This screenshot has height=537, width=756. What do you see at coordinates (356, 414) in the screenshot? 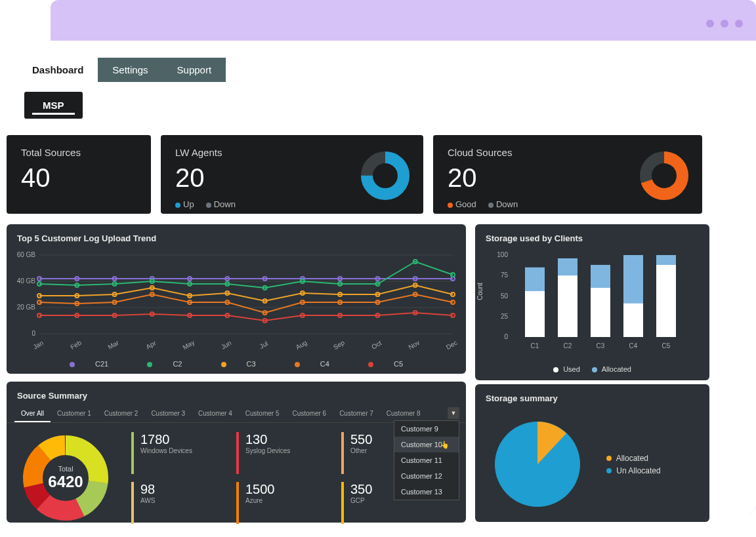
I see `summary-tab-c7: Customer 7` at bounding box center [356, 414].